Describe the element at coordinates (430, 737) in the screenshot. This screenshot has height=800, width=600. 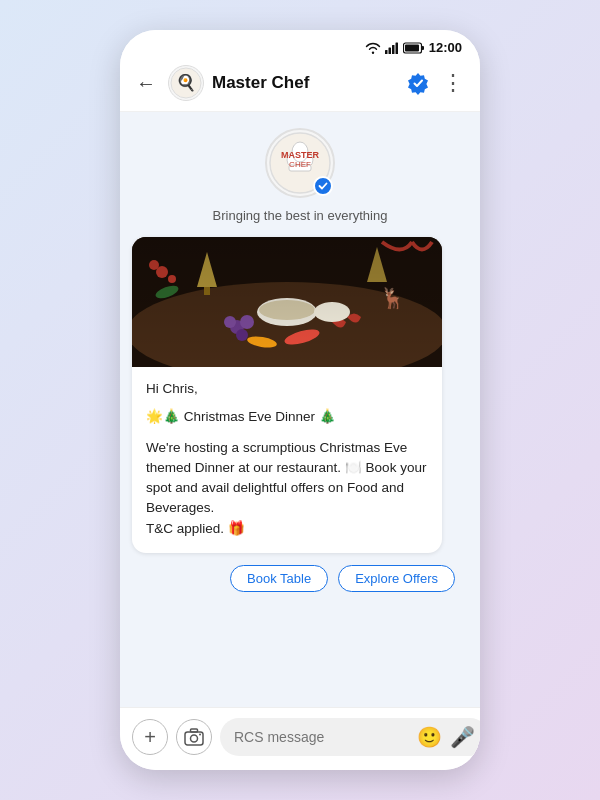
I see `emoji-button: 🙂` at that location.